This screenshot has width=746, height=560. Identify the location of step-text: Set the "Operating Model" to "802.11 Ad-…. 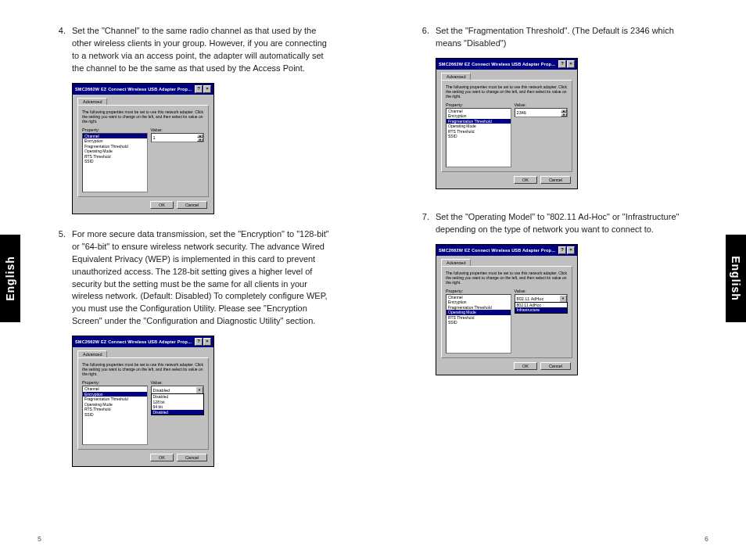
(565, 224).